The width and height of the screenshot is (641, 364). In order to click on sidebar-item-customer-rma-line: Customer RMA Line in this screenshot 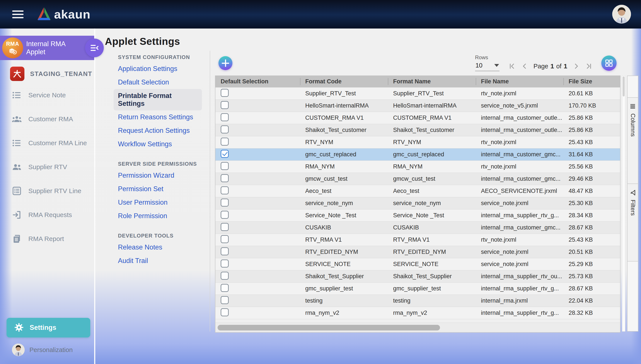, I will do `click(47, 143)`.